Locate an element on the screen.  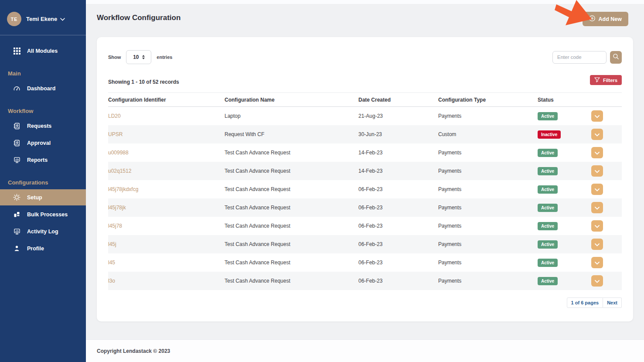
search-button is located at coordinates (616, 58).